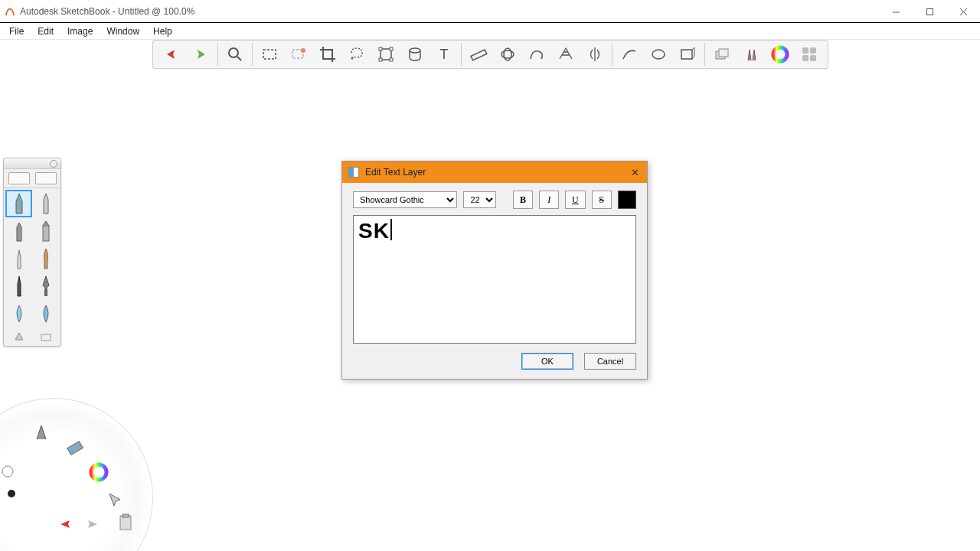  Describe the element at coordinates (688, 54) in the screenshot. I see `rectangle-button` at that location.